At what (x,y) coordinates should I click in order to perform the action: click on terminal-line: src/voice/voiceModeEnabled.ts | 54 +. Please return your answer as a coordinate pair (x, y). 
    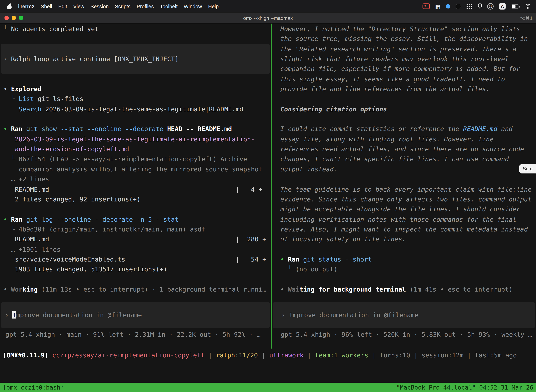
    Looking at the image, I should click on (137, 259).